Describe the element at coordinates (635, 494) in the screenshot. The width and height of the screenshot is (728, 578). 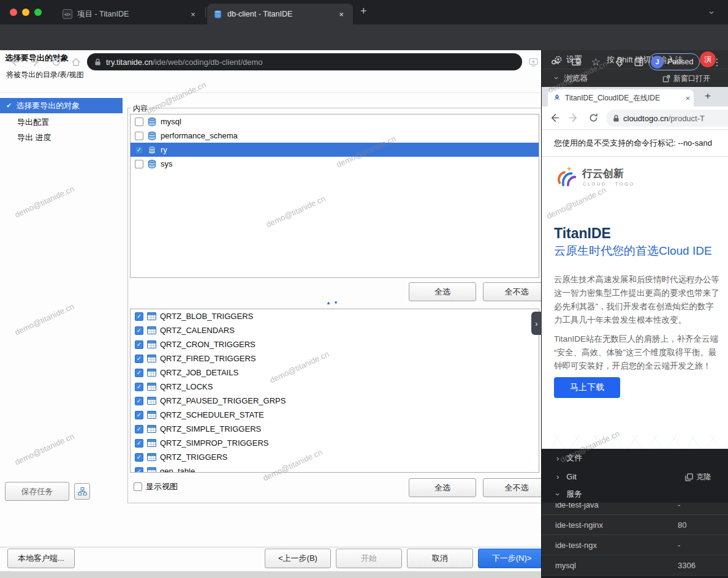
I see `section-services: › 服务` at that location.